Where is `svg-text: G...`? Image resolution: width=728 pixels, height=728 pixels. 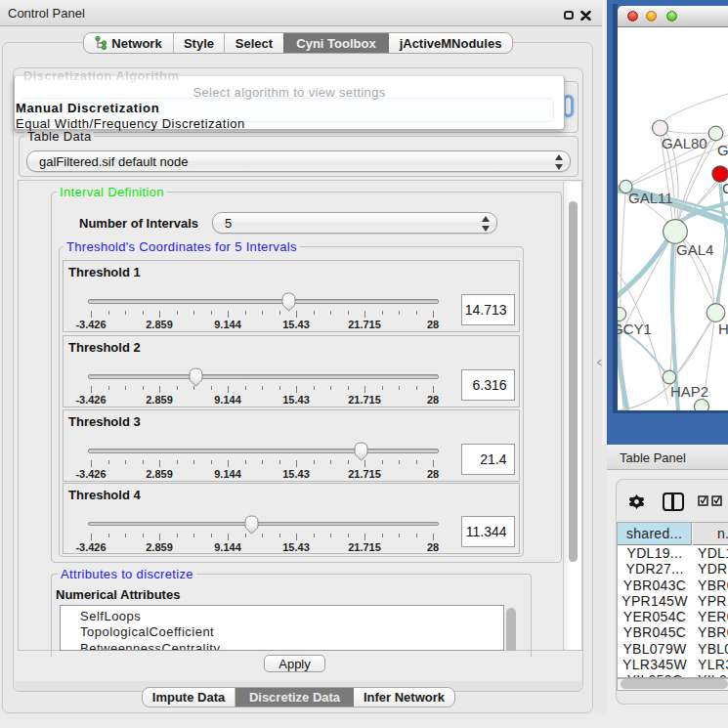
svg-text: G... is located at coordinates (723, 150).